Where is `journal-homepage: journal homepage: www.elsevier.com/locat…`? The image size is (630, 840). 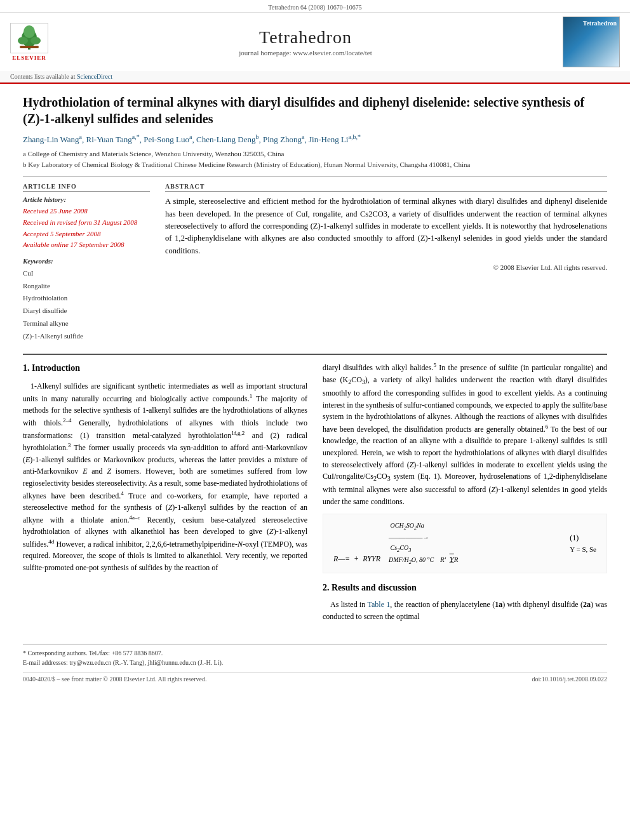
journal-homepage: journal homepage: www.elsevier.com/locat… is located at coordinates (305, 53).